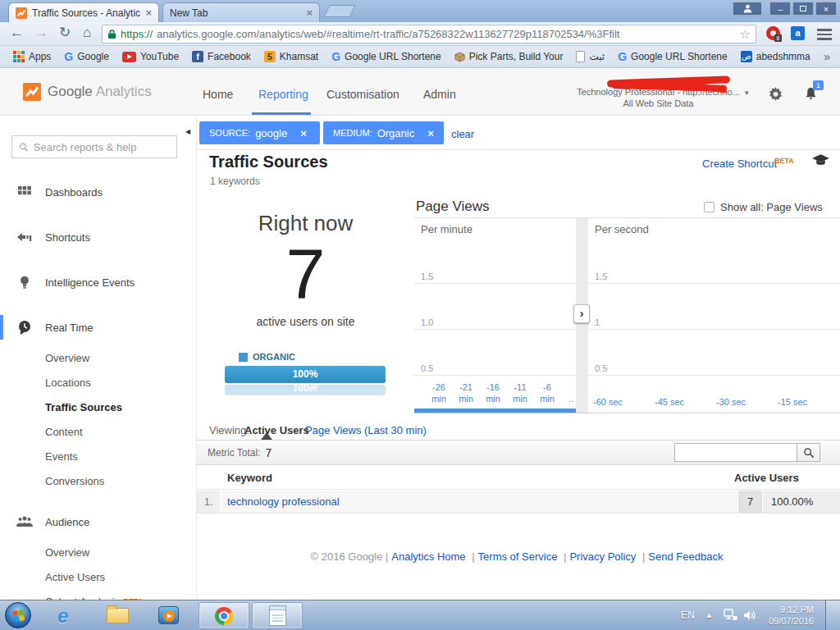 The width and height of the screenshot is (840, 630). I want to click on sidebar-item-real-time: Real Time, so click(98, 327).